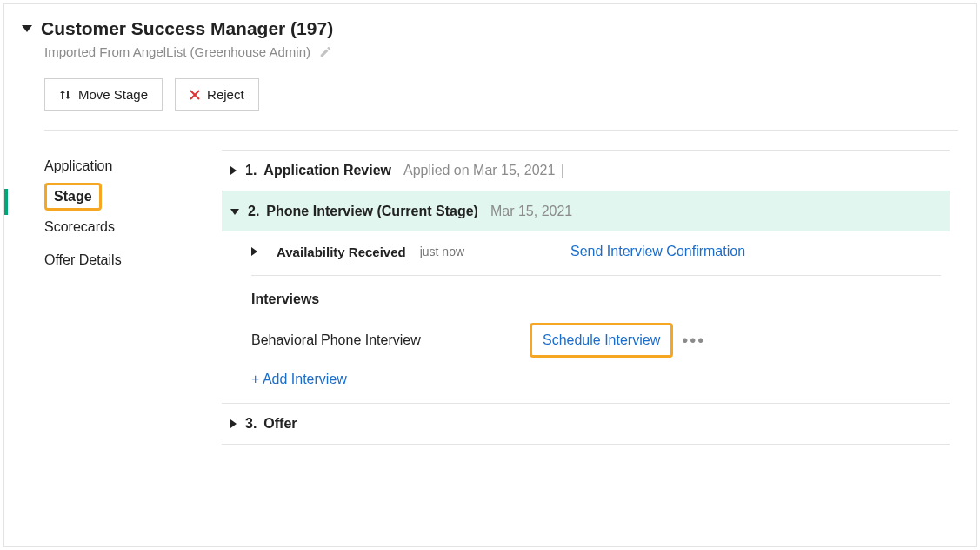 This screenshot has height=550, width=980. I want to click on move-stage-icon, so click(65, 95).